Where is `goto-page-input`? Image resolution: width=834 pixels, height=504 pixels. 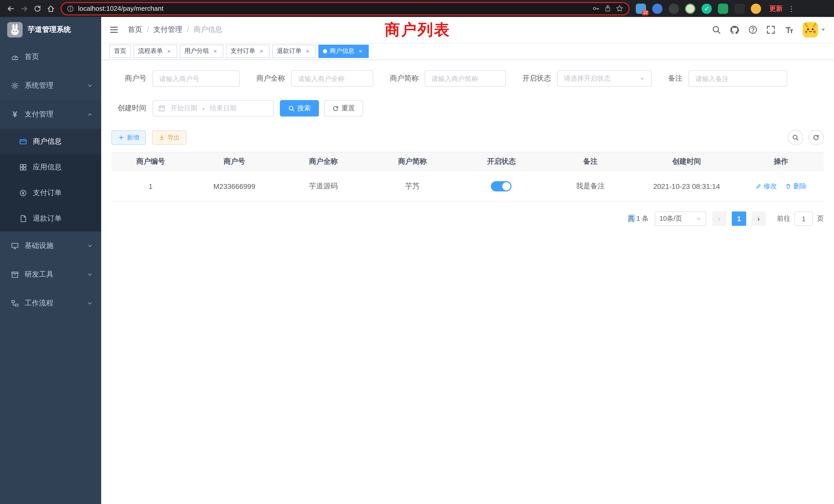 goto-page-input is located at coordinates (804, 219).